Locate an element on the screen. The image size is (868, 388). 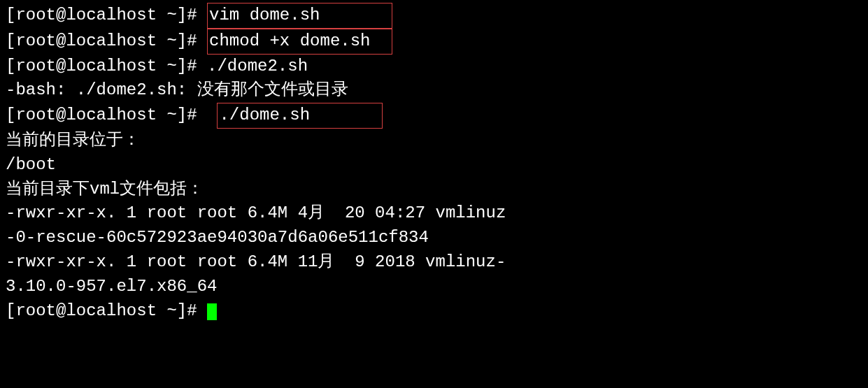
terminal-line-4-error: -bash: ./dome2.sh: 没有那个文件或目录 is located at coordinates (434, 91).